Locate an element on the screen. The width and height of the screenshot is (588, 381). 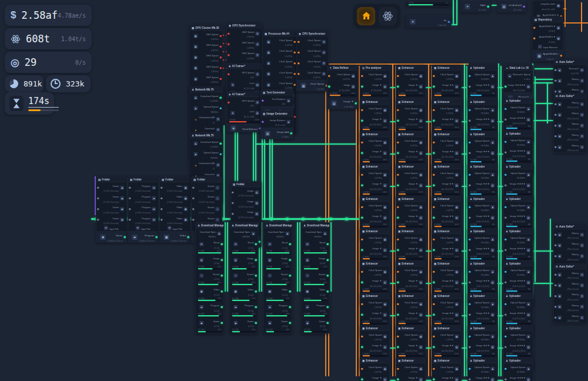
node-folder: ▤FolderVideo(1.1k% Increase)▣Video(1.1k%… is located at coordinates (175, 209).